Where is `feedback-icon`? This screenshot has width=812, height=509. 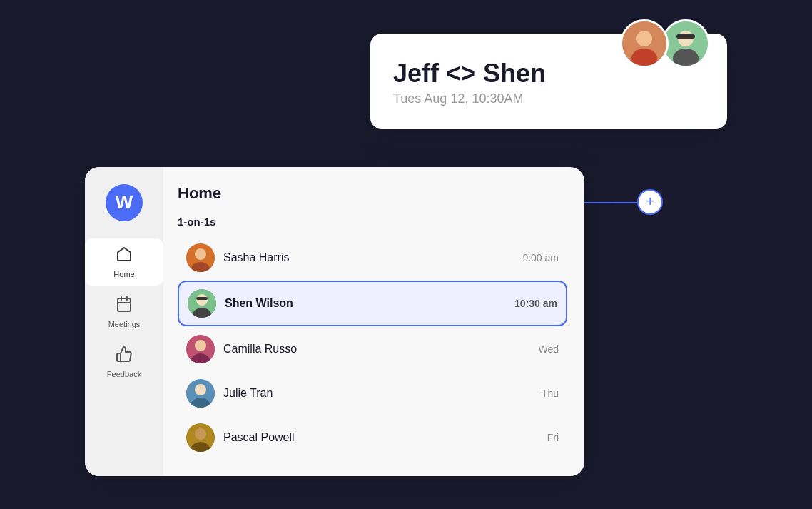
feedback-icon is located at coordinates (124, 356).